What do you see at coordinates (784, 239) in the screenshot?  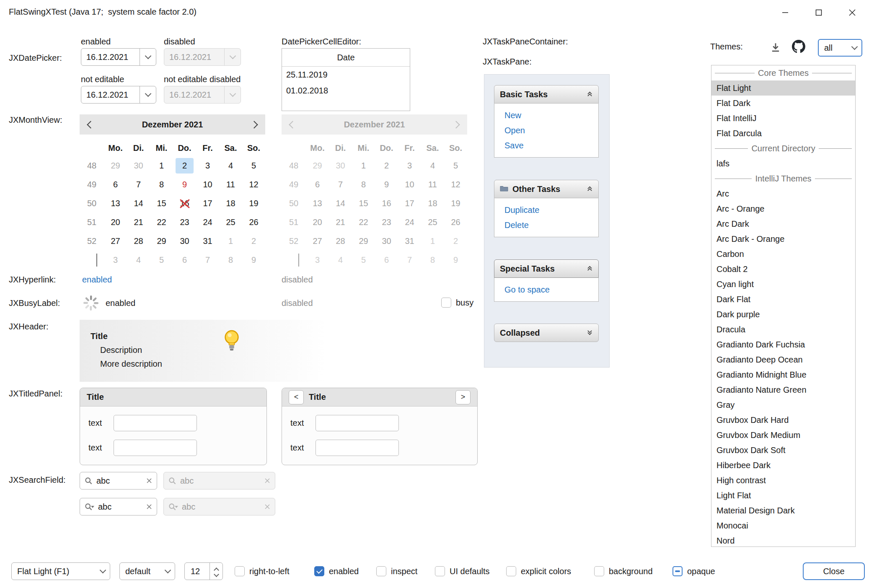 I see `theme-item: Arc Dark - Orange` at bounding box center [784, 239].